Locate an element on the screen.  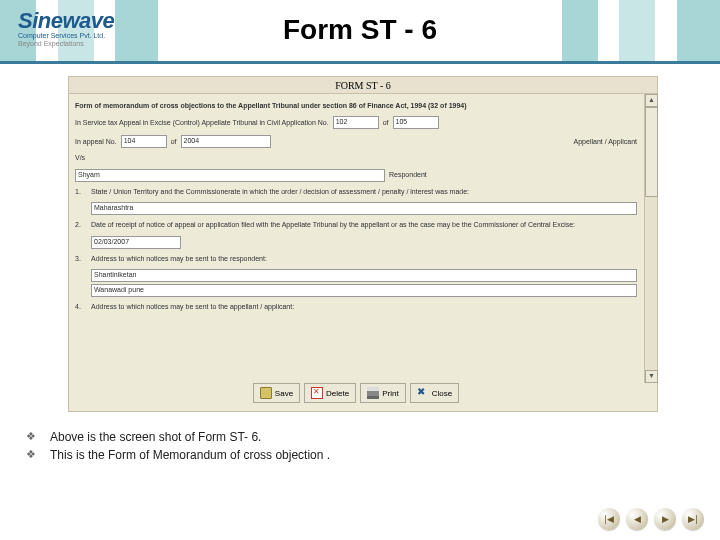
row-in-appeal: In appeal No. 104 of 2004 Appellant / Ap… is located at coordinates (356, 142).